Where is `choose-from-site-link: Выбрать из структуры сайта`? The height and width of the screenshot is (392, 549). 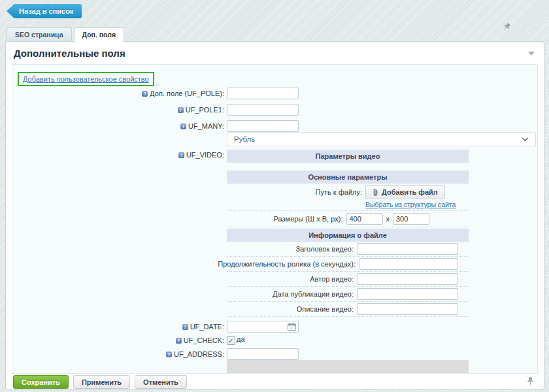 choose-from-site-link: Выбрать из структуры сайта is located at coordinates (410, 204).